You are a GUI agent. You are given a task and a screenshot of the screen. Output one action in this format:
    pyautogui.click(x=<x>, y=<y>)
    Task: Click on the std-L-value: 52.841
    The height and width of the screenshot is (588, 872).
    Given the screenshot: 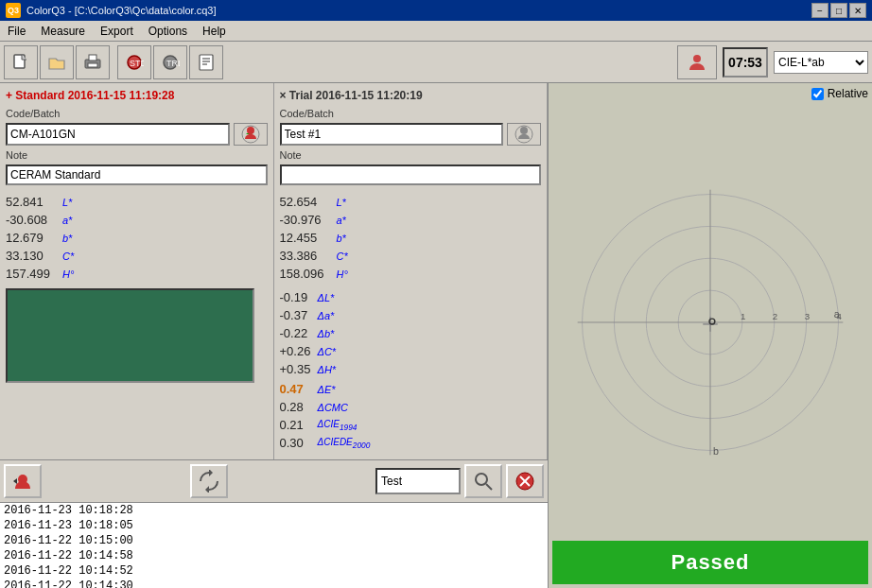 What is the action you would take?
    pyautogui.click(x=34, y=202)
    